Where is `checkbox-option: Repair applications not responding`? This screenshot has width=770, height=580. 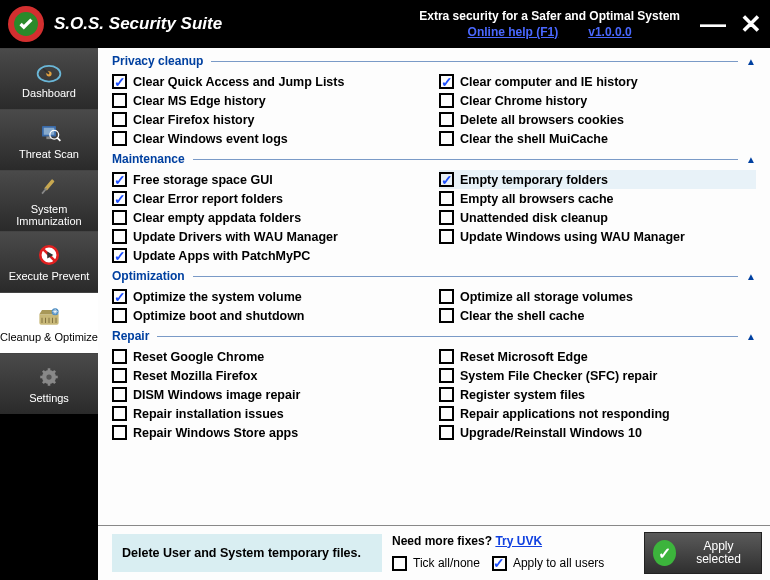 checkbox-option: Repair applications not responding is located at coordinates (598, 414).